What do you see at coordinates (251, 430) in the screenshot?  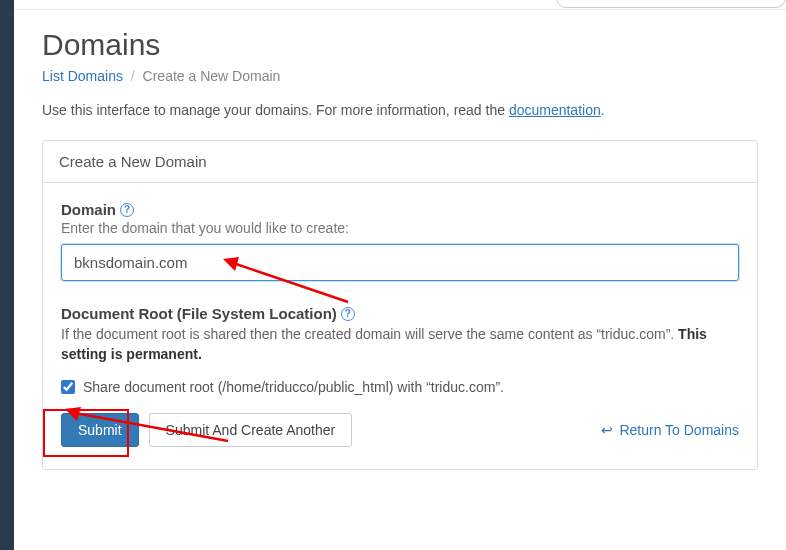 I see `submit-another-button: Submit And Create Another` at bounding box center [251, 430].